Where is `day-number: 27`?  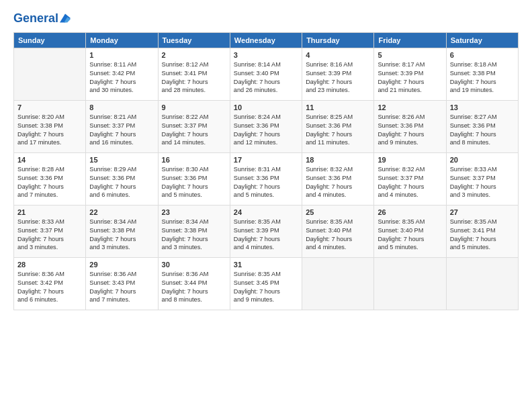
day-number: 27 is located at coordinates (482, 212).